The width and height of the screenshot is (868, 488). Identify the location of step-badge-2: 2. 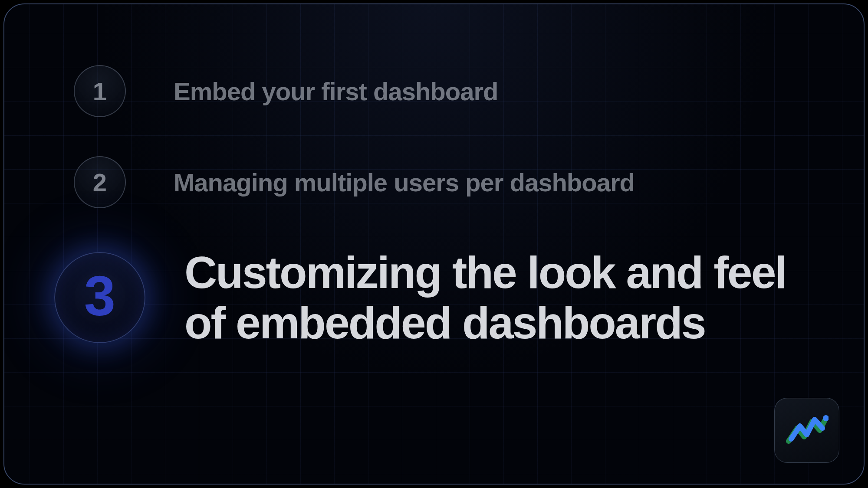
(100, 182).